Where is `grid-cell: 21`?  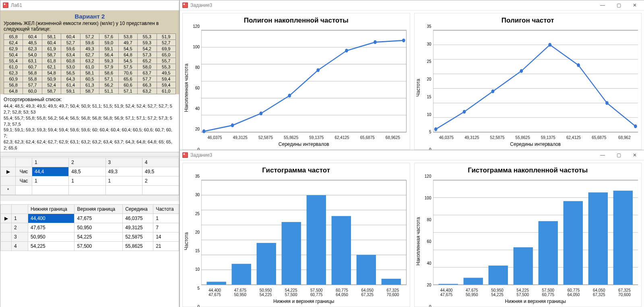
grid-cell: 21 is located at coordinates (166, 246).